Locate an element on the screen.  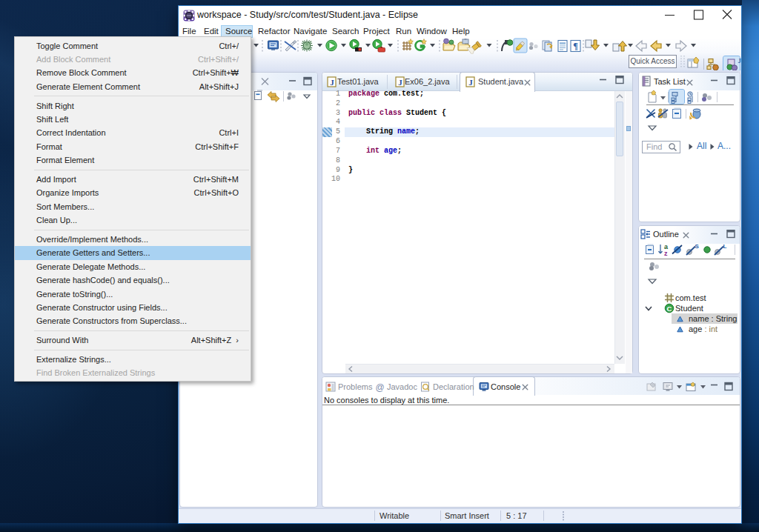
svg-text: C is located at coordinates (670, 308).